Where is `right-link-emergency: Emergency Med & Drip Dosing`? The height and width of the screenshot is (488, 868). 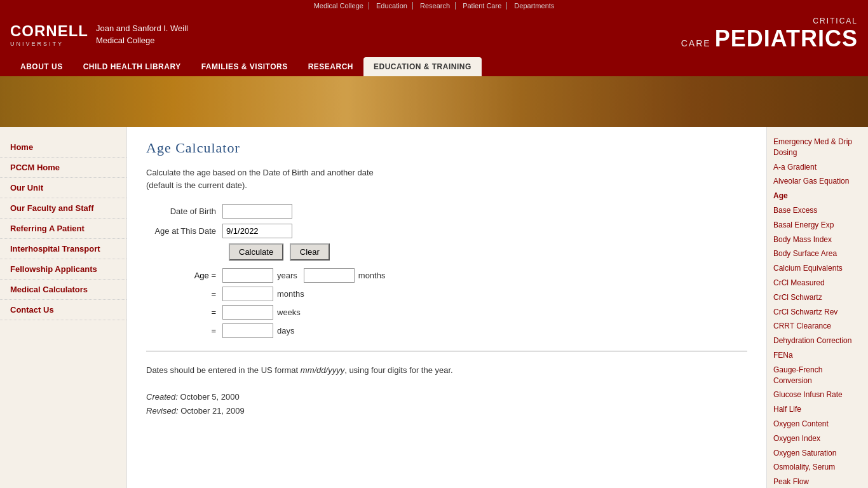 right-link-emergency: Emergency Med & Drip Dosing is located at coordinates (817, 147).